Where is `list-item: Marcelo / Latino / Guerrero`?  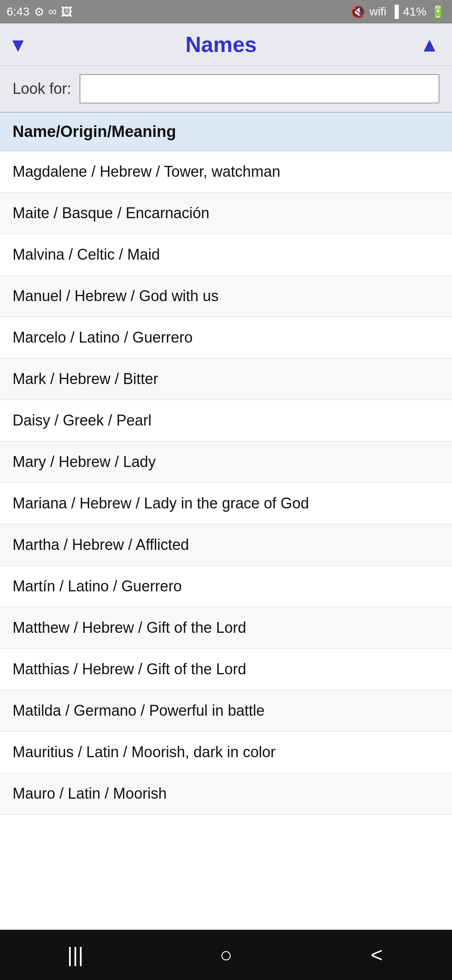
list-item: Marcelo / Latino / Guerrero is located at coordinates (226, 338).